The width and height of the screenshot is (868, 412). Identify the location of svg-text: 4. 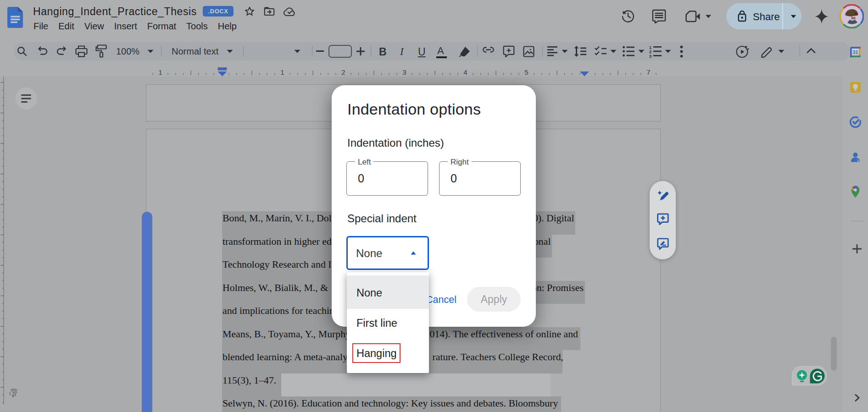
(465, 72).